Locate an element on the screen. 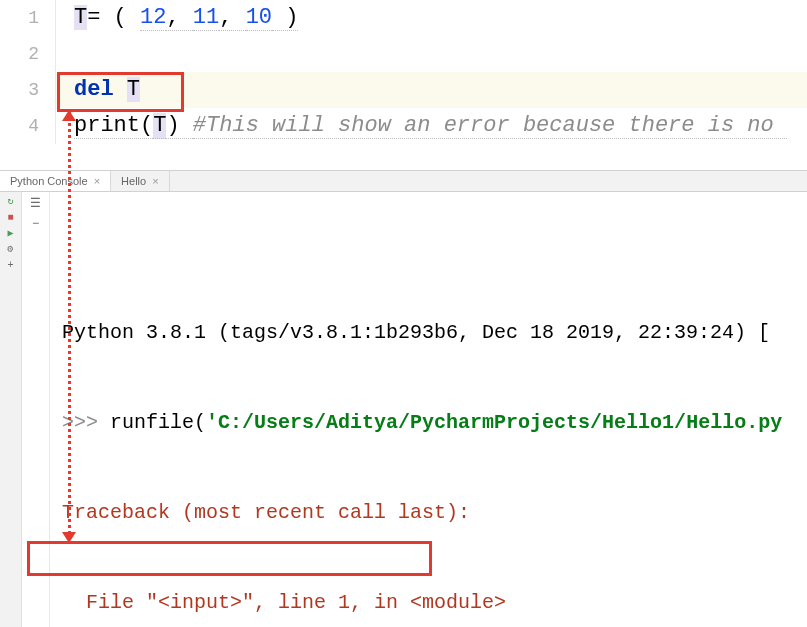 The width and height of the screenshot is (807, 627). console-line: File "<input>", line 1, in <module> is located at coordinates (426, 603).